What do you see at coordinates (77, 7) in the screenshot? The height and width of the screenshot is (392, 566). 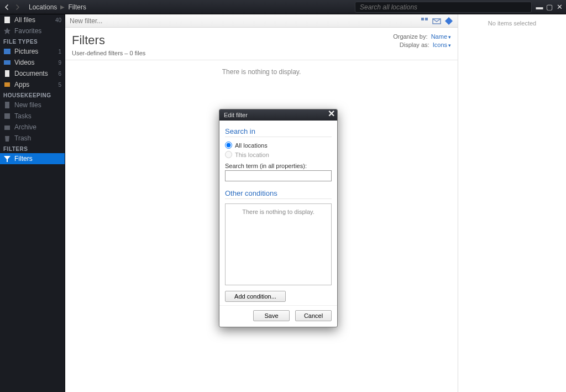 I see `breadcrumb-item: Filters` at bounding box center [77, 7].